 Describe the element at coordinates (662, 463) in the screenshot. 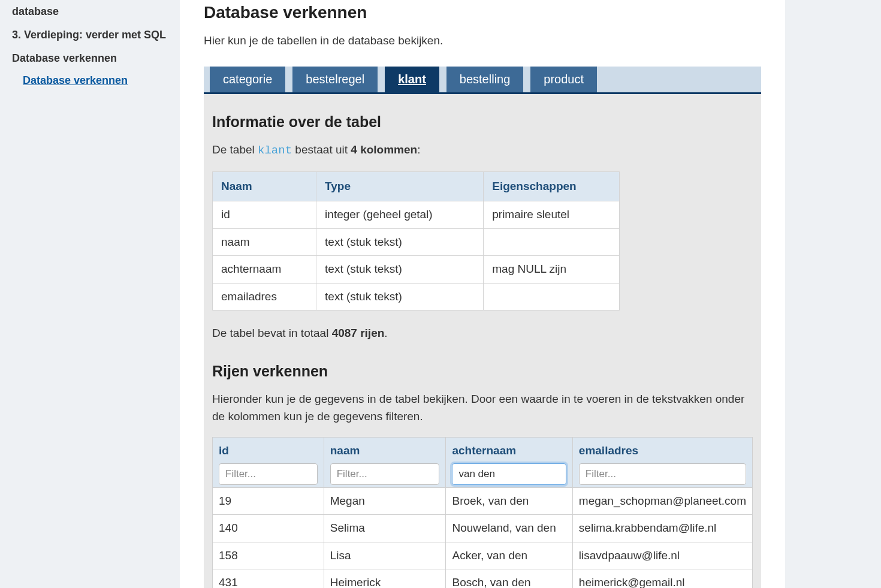

I see `data-header-emailadres: emailadres` at that location.